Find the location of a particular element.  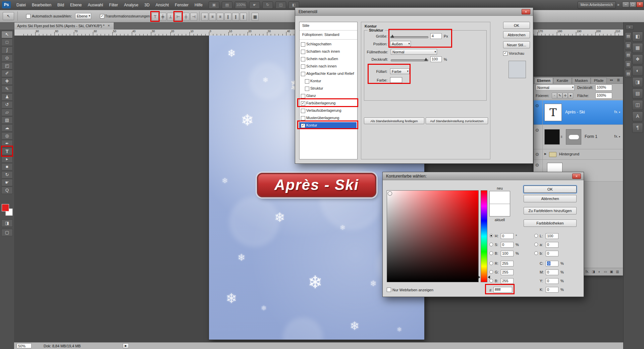

zoom-level-field: 50% is located at coordinates (24, 346).